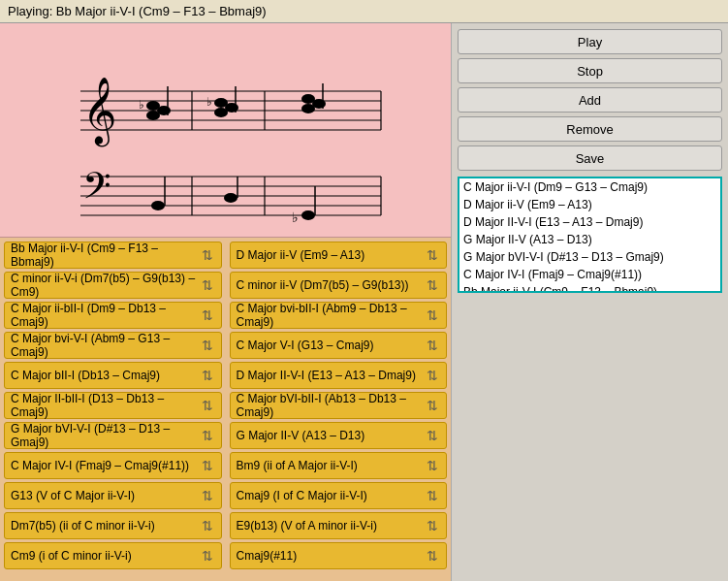 This screenshot has height=581, width=728. Describe the element at coordinates (332, 405) in the screenshot. I see `chord-label: C Major bVI-bII-I (Ab13 – Db13 – Cmaj9)` at that location.